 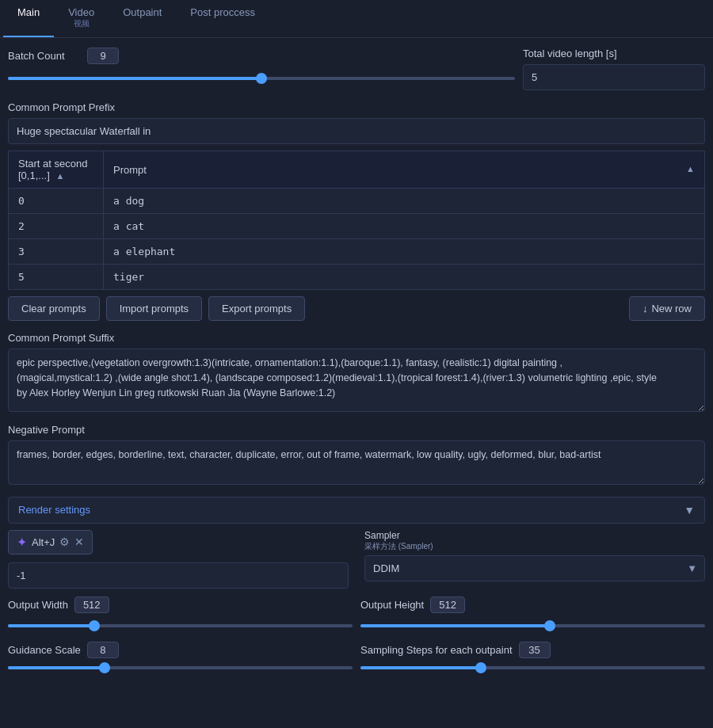 I want to click on output-width-slider, so click(x=181, y=626).